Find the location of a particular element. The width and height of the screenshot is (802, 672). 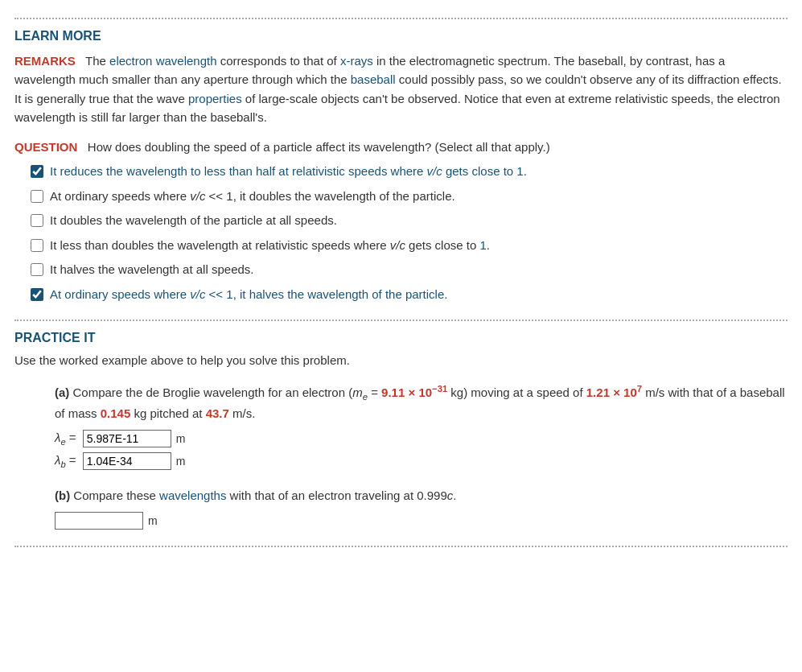

checkbox-label-3: It doubles the wavelength of the particl… is located at coordinates (193, 221).